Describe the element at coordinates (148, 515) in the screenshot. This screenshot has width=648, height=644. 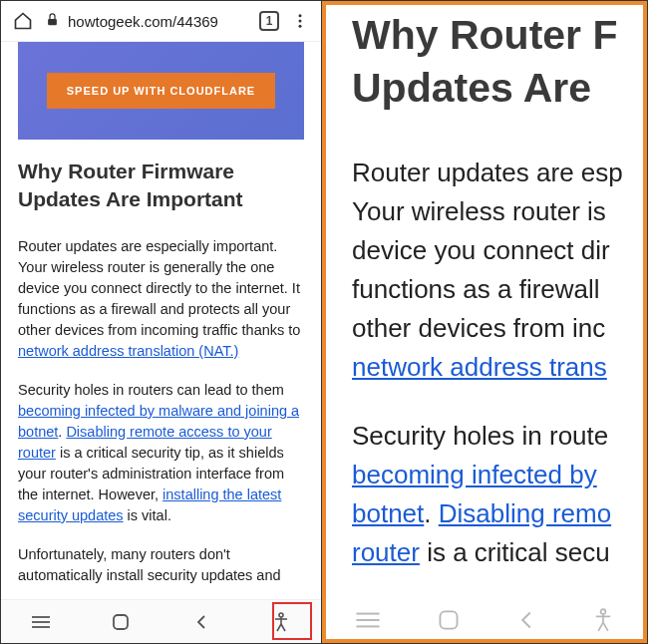
I see `text: is vital.` at that location.